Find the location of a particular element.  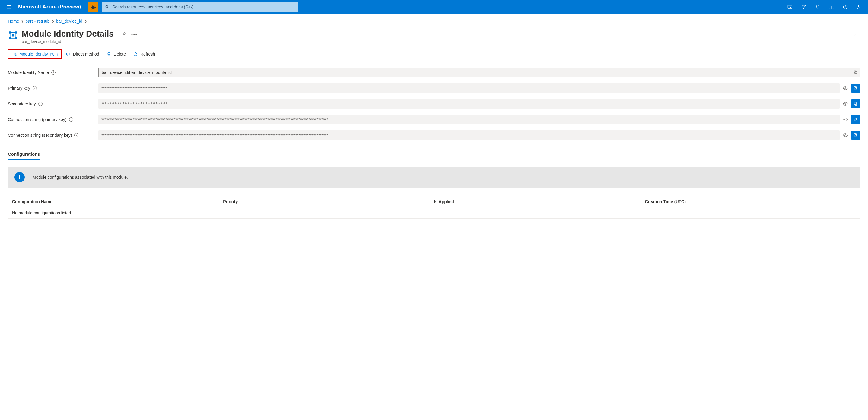

secondary-key-value: **************************************** is located at coordinates (134, 104).